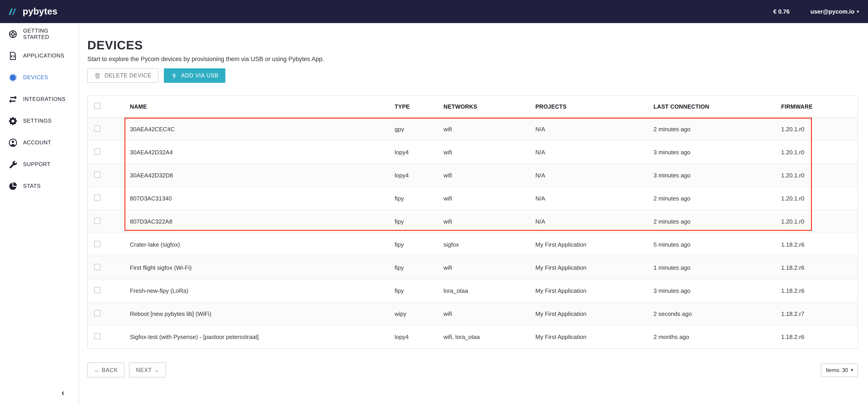  Describe the element at coordinates (473, 245) in the screenshot. I see `table-row: Crater-lake (sigfox)fipysigfoxMy First A…` at that location.